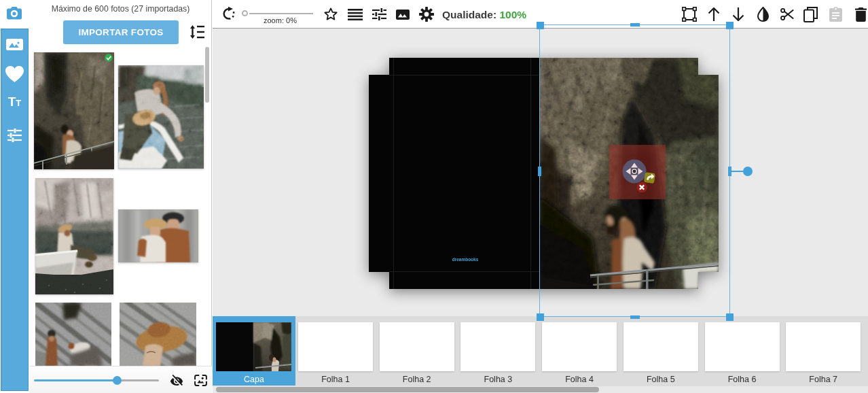 The height and width of the screenshot is (393, 868). I want to click on svg-text: dreambooks, so click(466, 260).